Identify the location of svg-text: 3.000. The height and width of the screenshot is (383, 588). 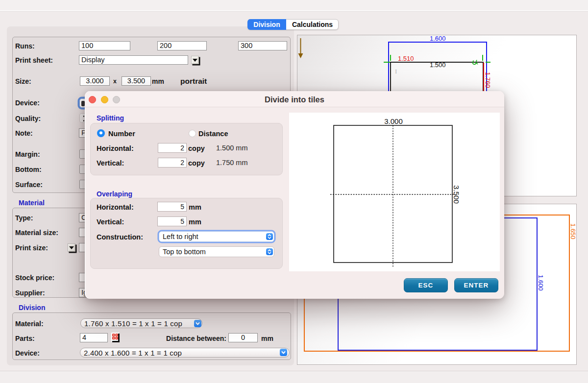
(393, 121).